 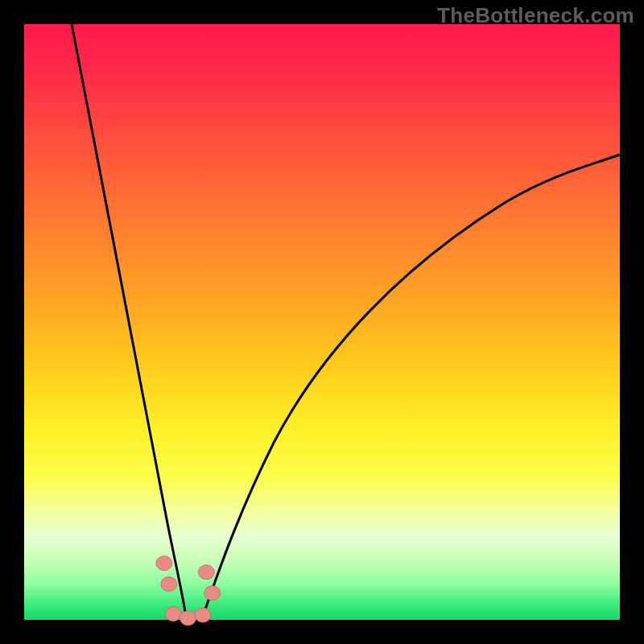 I want to click on marker-group, so click(x=188, y=591).